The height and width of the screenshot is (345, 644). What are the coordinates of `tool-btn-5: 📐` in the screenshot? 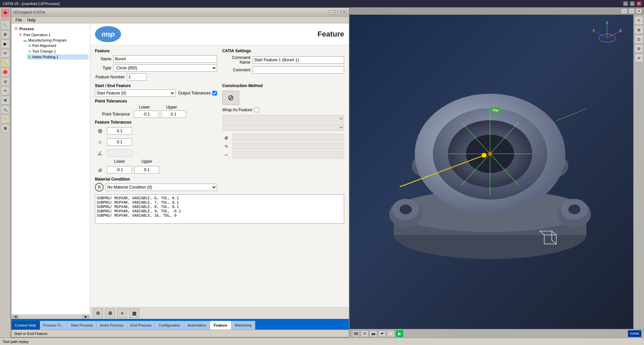 It's located at (5, 63).